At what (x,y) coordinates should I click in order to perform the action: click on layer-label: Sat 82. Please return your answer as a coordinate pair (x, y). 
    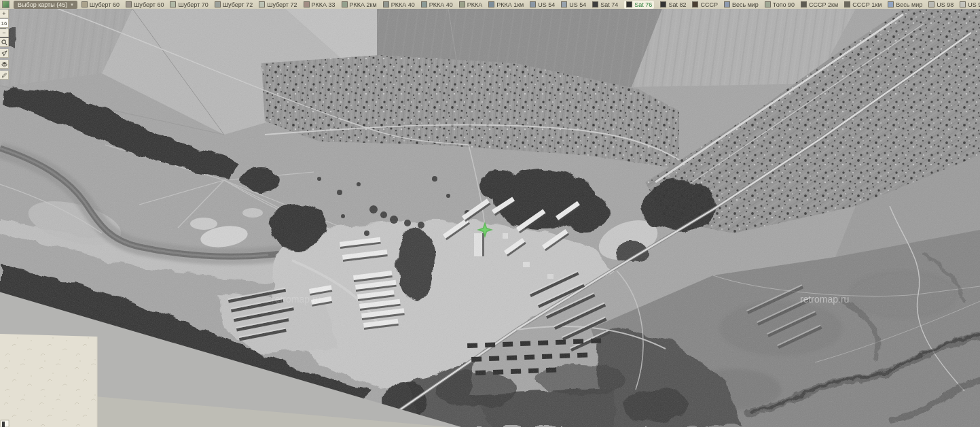
    Looking at the image, I should click on (677, 5).